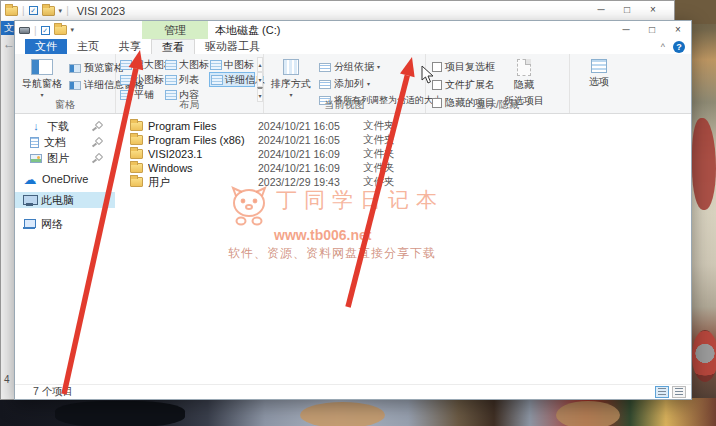 This screenshot has width=716, height=426. Describe the element at coordinates (65, 126) in the screenshot. I see `sidebar-item-downloads: ↓ 下载` at that location.